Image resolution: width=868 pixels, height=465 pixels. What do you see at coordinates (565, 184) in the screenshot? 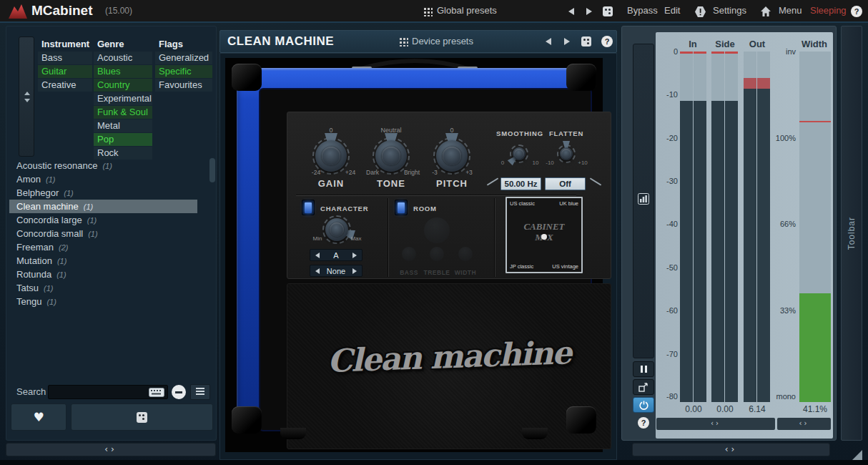
I see `flatten-value-box: Off` at bounding box center [565, 184].